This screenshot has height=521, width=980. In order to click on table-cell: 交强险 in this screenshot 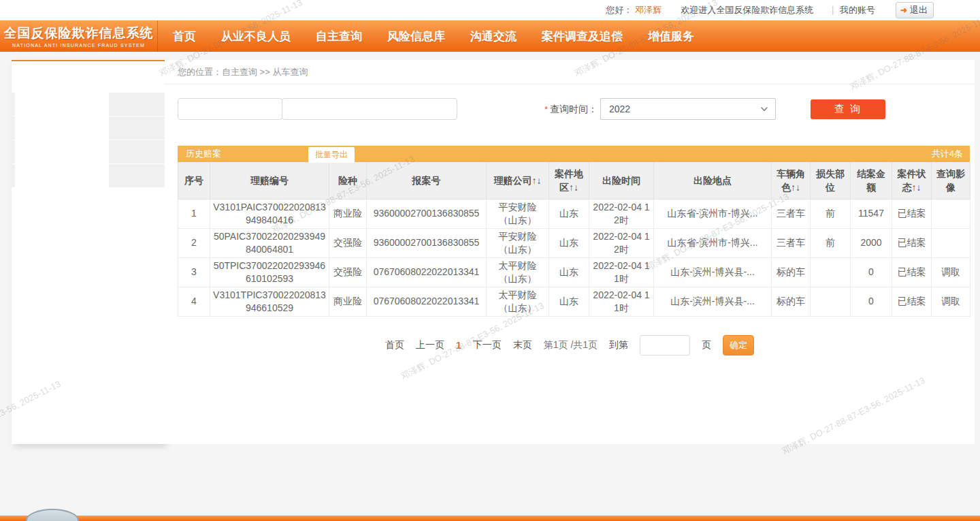, I will do `click(348, 272)`.